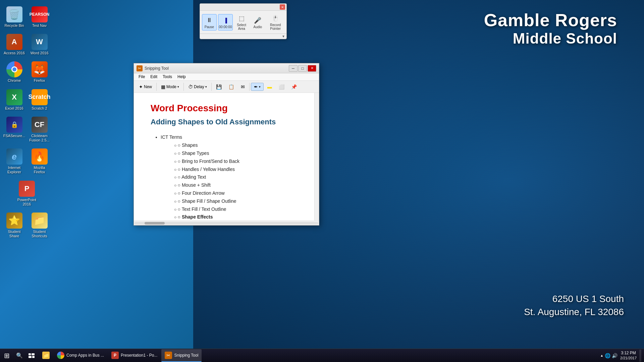 The height and width of the screenshot is (362, 644). What do you see at coordinates (46, 356) in the screenshot?
I see `taskbar-file-explorer: 📁` at bounding box center [46, 356].